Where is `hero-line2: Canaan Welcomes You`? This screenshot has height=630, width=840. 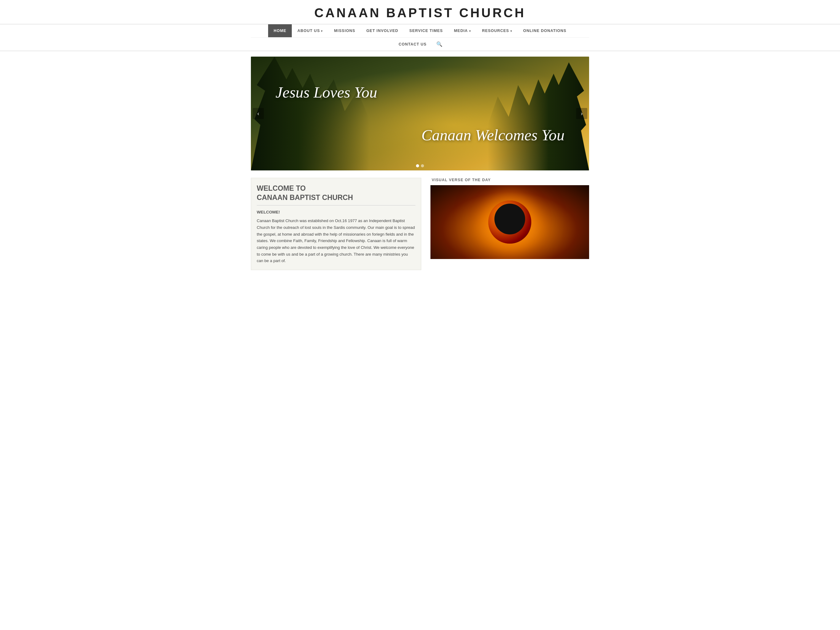
hero-line2: Canaan Welcomes You is located at coordinates (420, 135).